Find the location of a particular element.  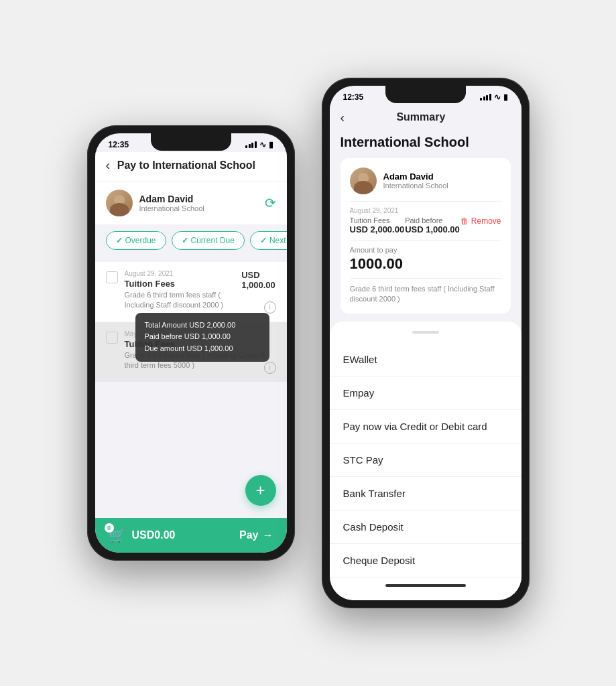

trash-icon: 🗑 is located at coordinates (465, 221).